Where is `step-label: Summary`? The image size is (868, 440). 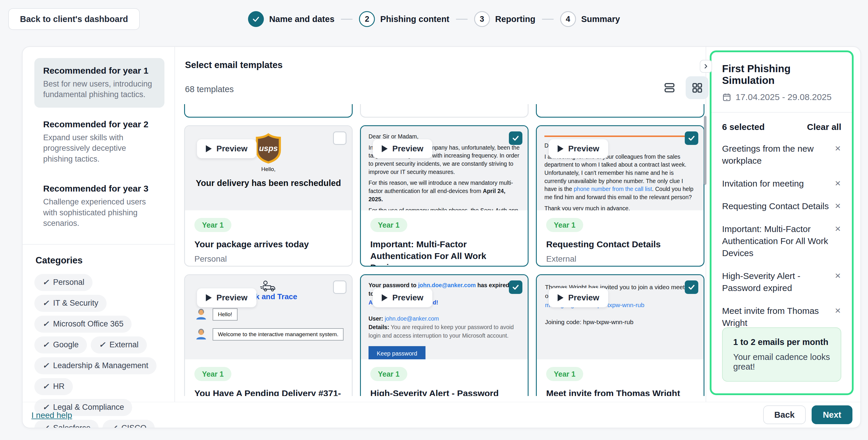 step-label: Summary is located at coordinates (600, 19).